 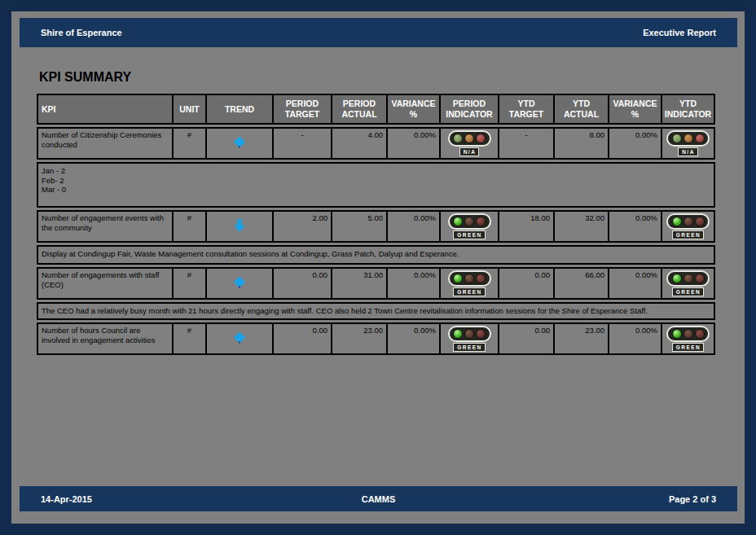 What do you see at coordinates (414, 109) in the screenshot?
I see `column-header-variance_pct: VARIANCE %` at bounding box center [414, 109].